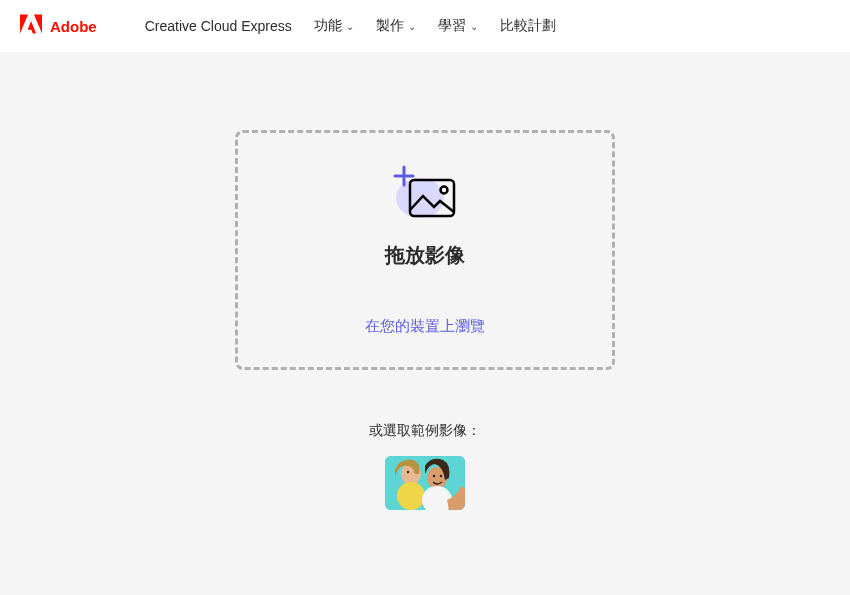 The width and height of the screenshot is (850, 595). I want to click on nav-cce: Creative Cloud Express, so click(218, 26).